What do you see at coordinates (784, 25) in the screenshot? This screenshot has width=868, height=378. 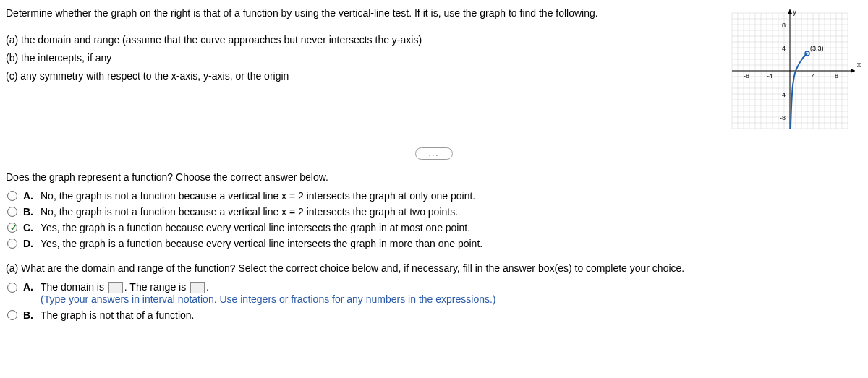 I see `tick-pos8-y: 8` at bounding box center [784, 25].